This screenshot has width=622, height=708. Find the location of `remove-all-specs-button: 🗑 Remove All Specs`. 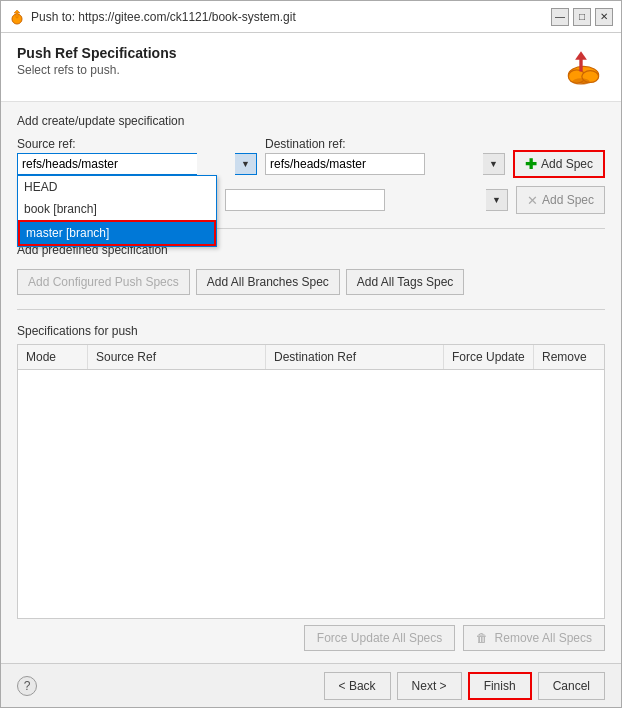

remove-all-specs-button: 🗑 Remove All Specs is located at coordinates (534, 638).